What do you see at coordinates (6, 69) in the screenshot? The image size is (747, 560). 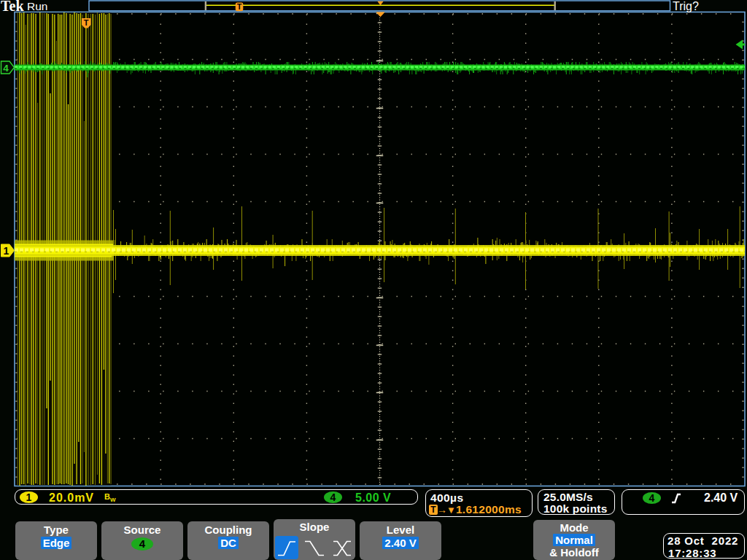 I see `svg-text: 4` at bounding box center [6, 69].